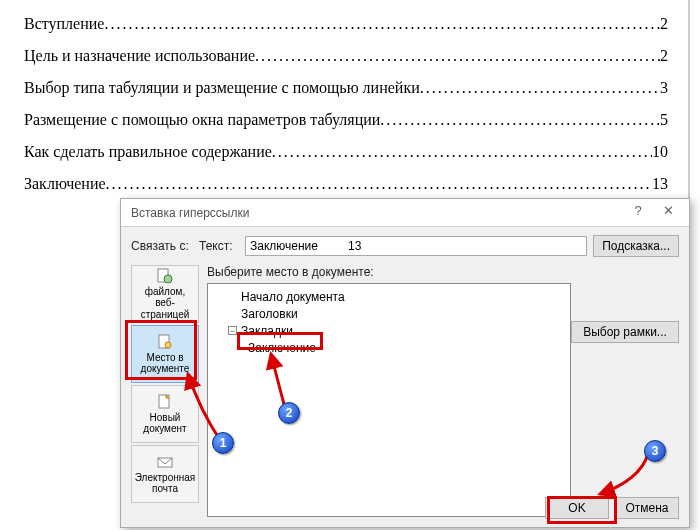 The image size is (700, 530). Describe the element at coordinates (389, 272) in the screenshot. I see `select-place-prompt: Выберите место в документе:` at that location.